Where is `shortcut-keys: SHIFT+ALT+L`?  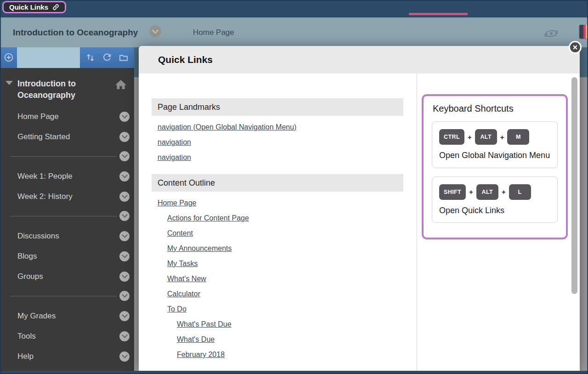 shortcut-keys: SHIFT+ALT+L is located at coordinates (495, 192).